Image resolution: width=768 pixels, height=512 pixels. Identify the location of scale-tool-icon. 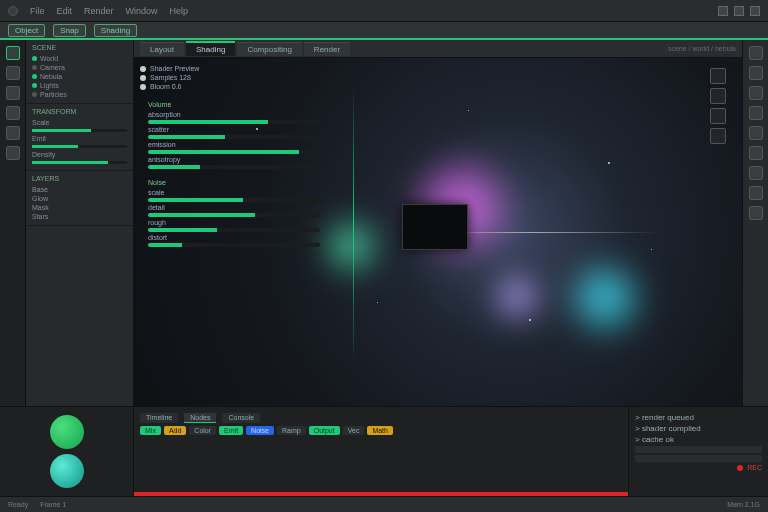
(13, 113).